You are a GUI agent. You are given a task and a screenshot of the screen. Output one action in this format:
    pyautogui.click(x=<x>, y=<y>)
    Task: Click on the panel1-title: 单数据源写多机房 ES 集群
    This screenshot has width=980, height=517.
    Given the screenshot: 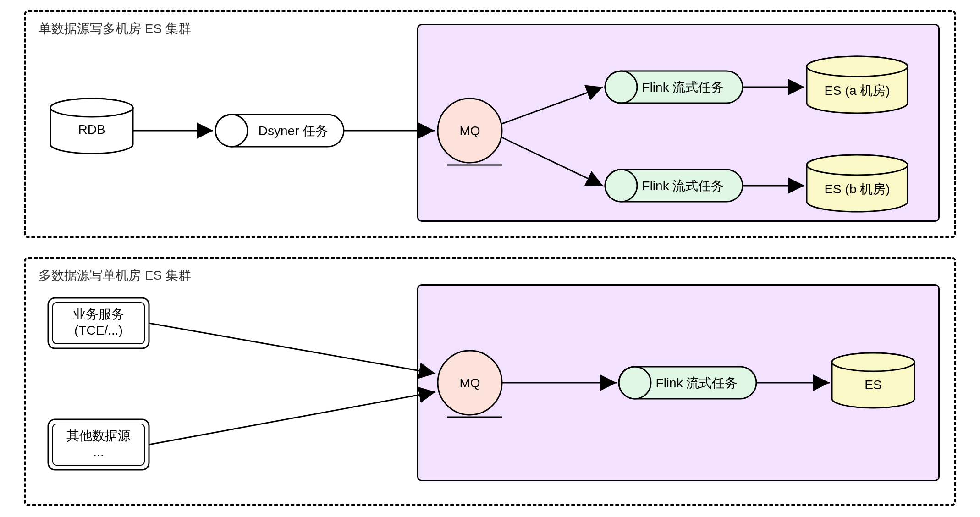 What is the action you would take?
    pyautogui.click(x=115, y=29)
    